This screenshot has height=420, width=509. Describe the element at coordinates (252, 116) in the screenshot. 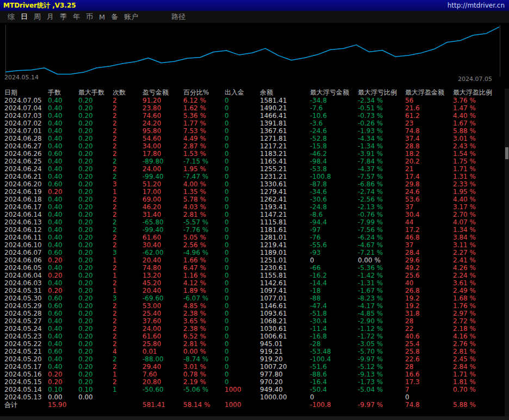

I see `table-row: 2024.07.030.400.20274.605.36 %01466.41-1…` at that location.